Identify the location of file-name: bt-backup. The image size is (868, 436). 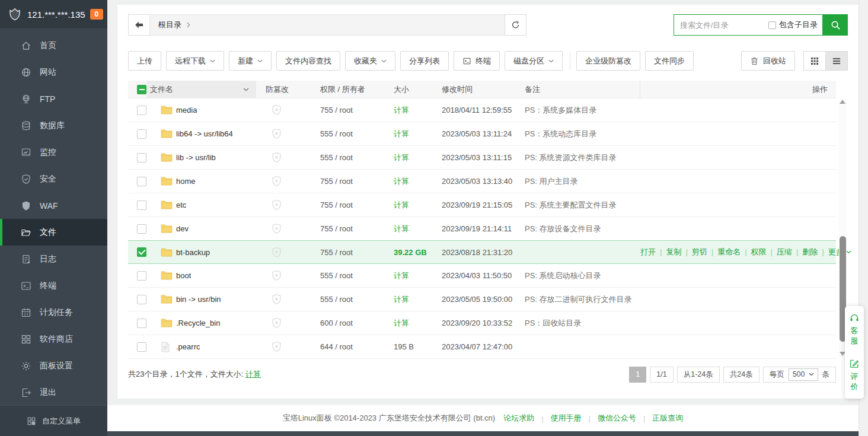
(193, 253).